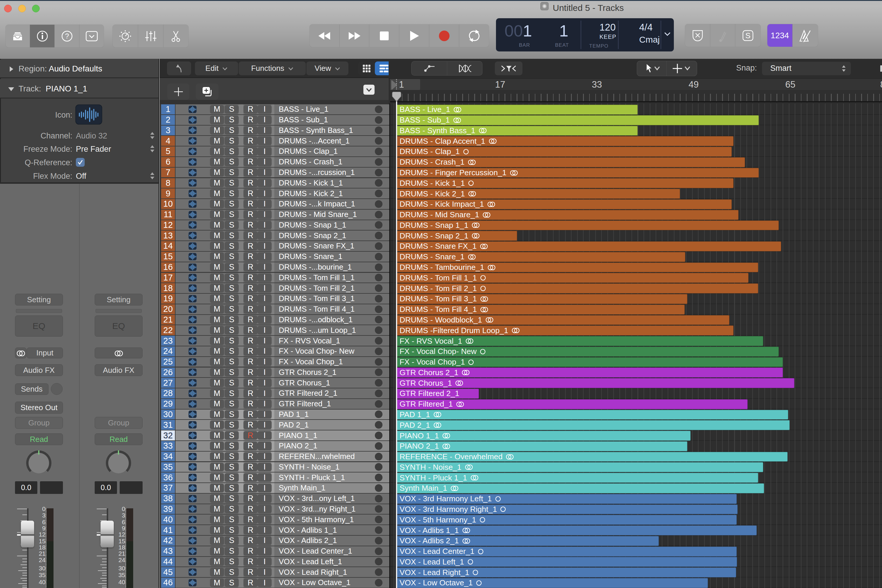 This screenshot has width=882, height=588. I want to click on svg-text: S, so click(748, 36).